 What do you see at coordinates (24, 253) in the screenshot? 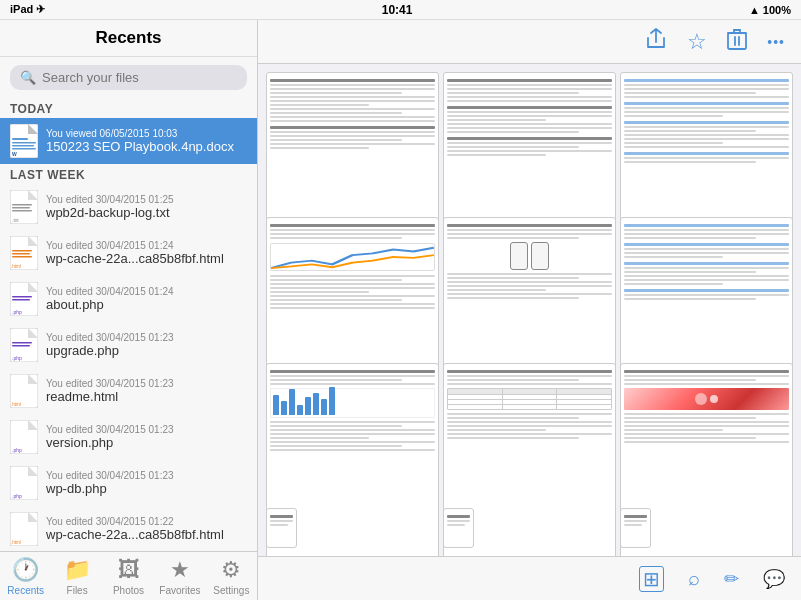
I see `file-icon-html: .html` at bounding box center [24, 253].